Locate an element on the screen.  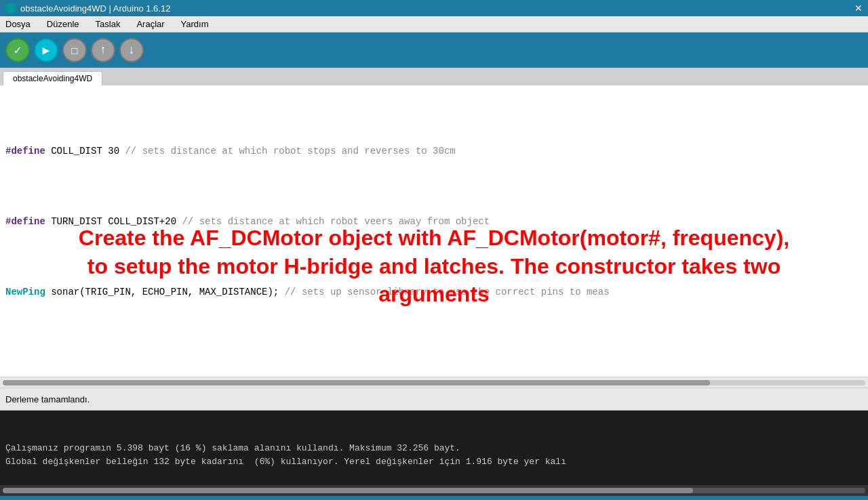
menu-araclar: Araçlar is located at coordinates (151, 24).